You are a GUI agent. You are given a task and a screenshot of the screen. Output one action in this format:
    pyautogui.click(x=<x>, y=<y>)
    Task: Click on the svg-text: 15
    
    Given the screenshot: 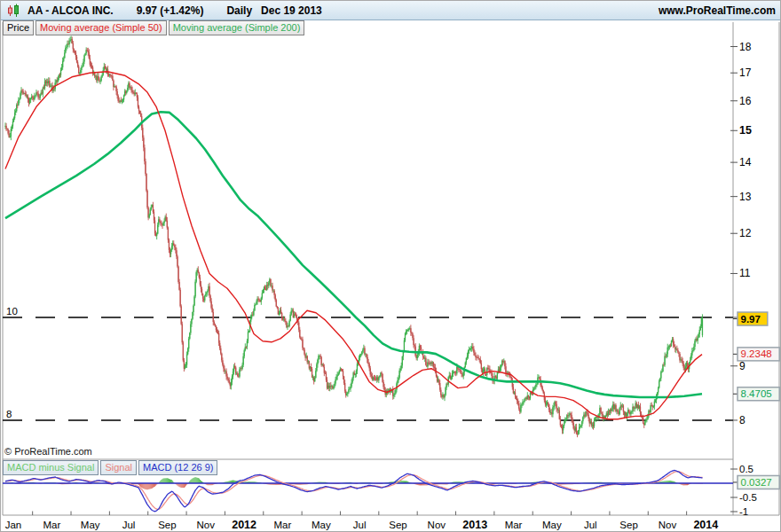 What is the action you would take?
    pyautogui.click(x=746, y=130)
    